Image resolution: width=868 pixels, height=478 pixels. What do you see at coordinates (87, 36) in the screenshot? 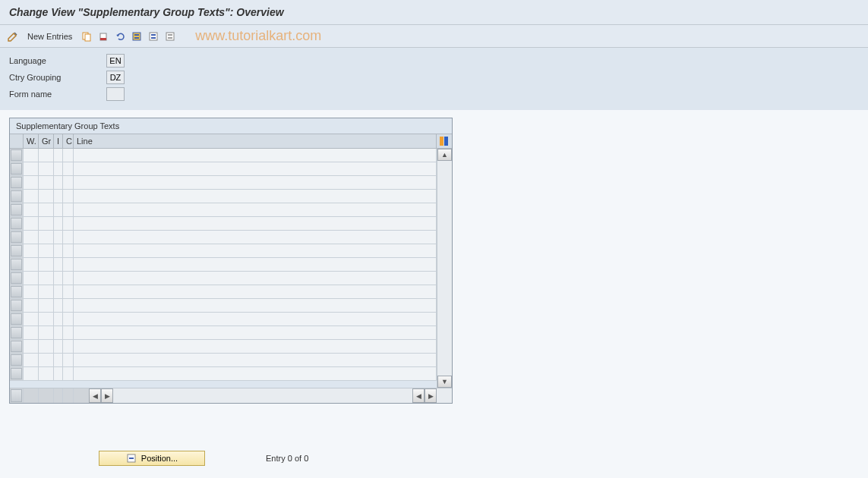
I see `copy-icon` at bounding box center [87, 36].